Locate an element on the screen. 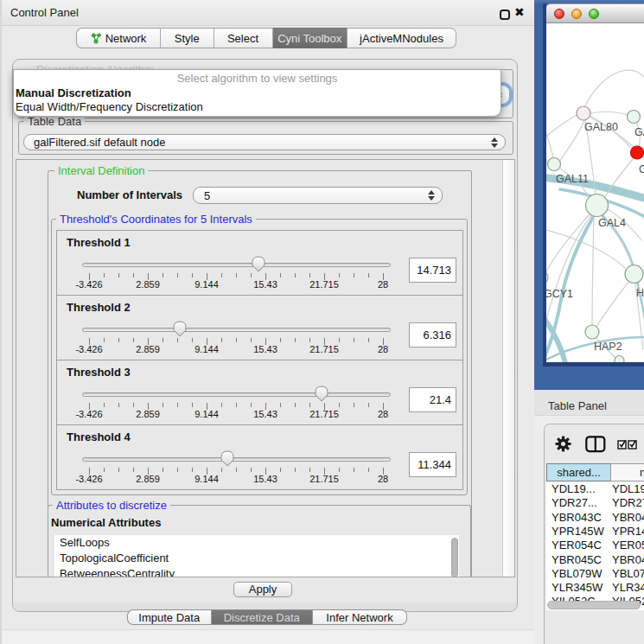  dropdown-item: Equal Width/Frequency Discretization is located at coordinates (258, 107).